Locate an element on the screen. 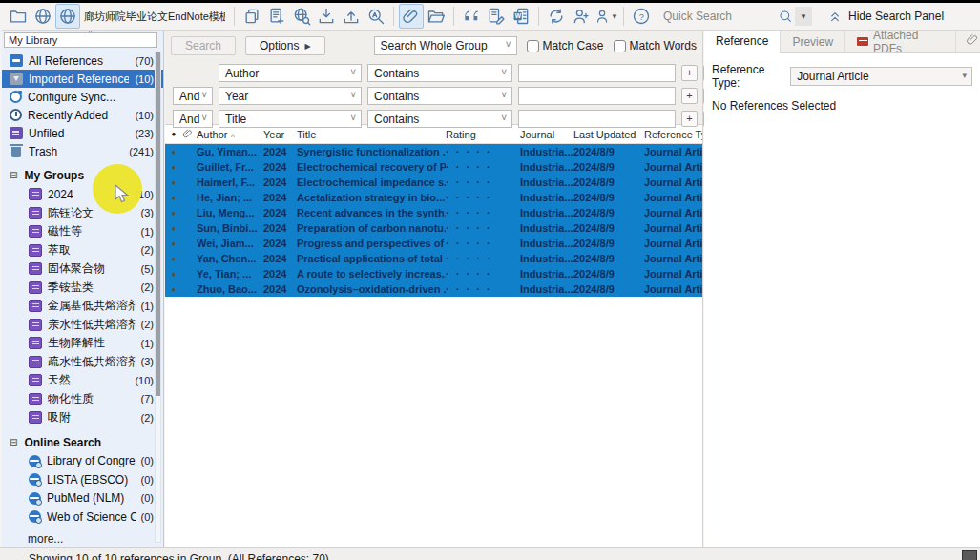 The height and width of the screenshot is (560, 980). open-library-button is located at coordinates (18, 16).